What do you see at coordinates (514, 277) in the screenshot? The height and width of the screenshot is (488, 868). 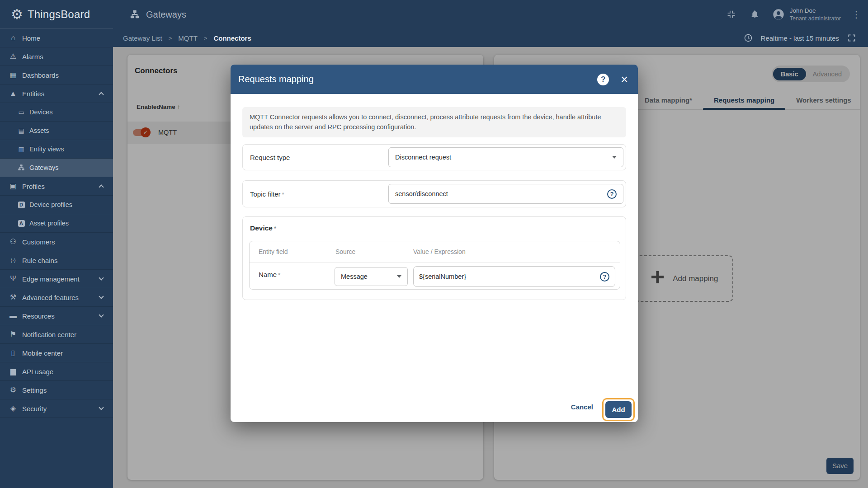 I see `expression-field: ?` at bounding box center [514, 277].